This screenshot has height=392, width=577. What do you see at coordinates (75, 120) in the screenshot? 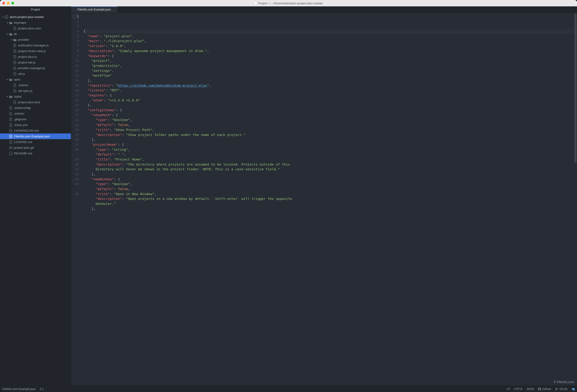
I see `line-number: 22` at bounding box center [75, 120].